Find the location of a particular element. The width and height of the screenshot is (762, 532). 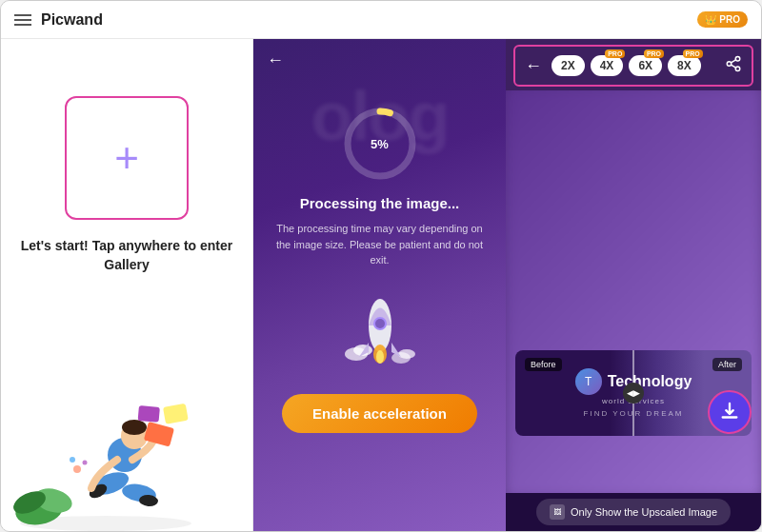

pro-badge-8x: PRO is located at coordinates (693, 53).